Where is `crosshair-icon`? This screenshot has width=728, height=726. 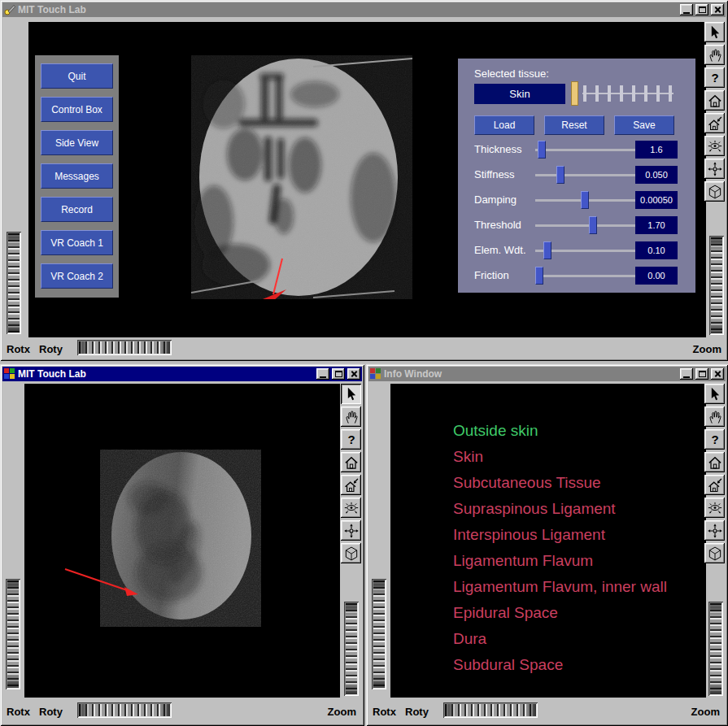
crosshair-icon is located at coordinates (351, 531).